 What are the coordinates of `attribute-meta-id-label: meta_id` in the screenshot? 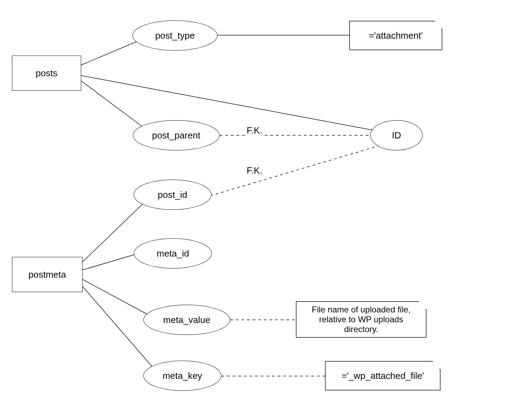 It's located at (173, 254).